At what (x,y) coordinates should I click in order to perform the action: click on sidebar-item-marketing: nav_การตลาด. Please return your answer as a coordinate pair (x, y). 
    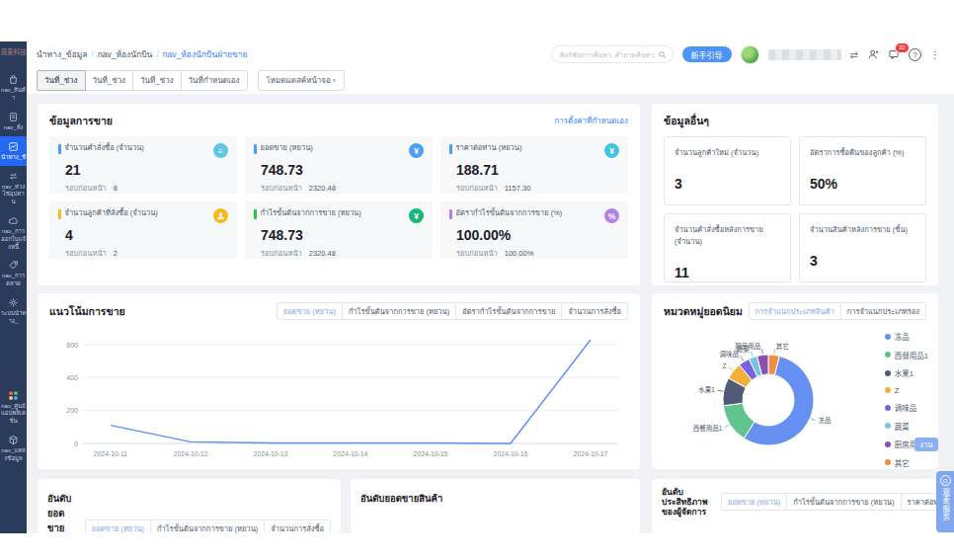
    Looking at the image, I should click on (14, 274).